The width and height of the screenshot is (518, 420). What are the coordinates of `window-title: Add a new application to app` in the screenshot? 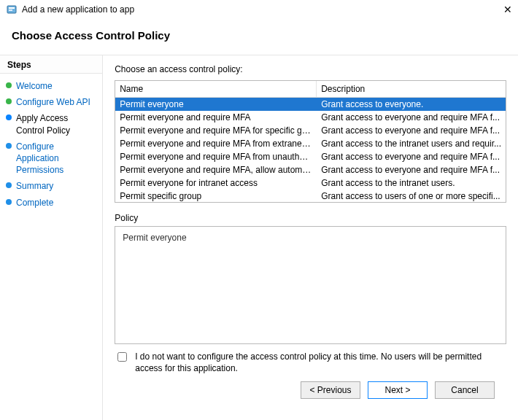 It's located at (252, 9).